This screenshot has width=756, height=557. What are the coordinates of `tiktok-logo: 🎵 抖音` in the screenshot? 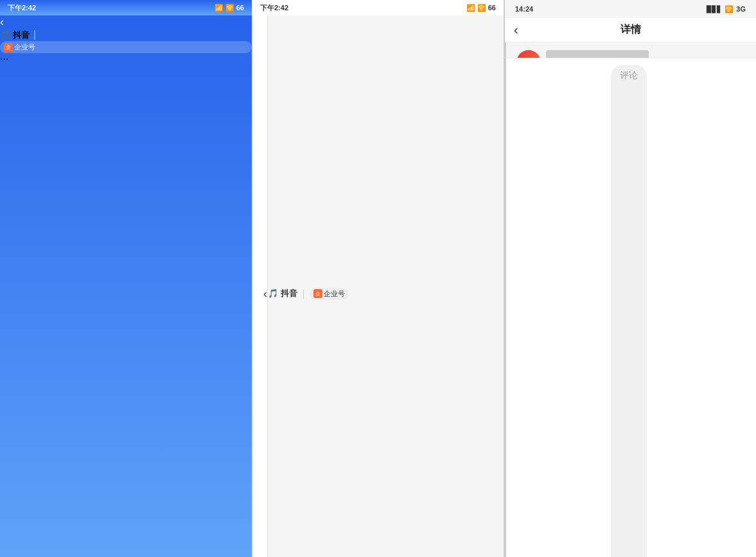 It's located at (15, 35).